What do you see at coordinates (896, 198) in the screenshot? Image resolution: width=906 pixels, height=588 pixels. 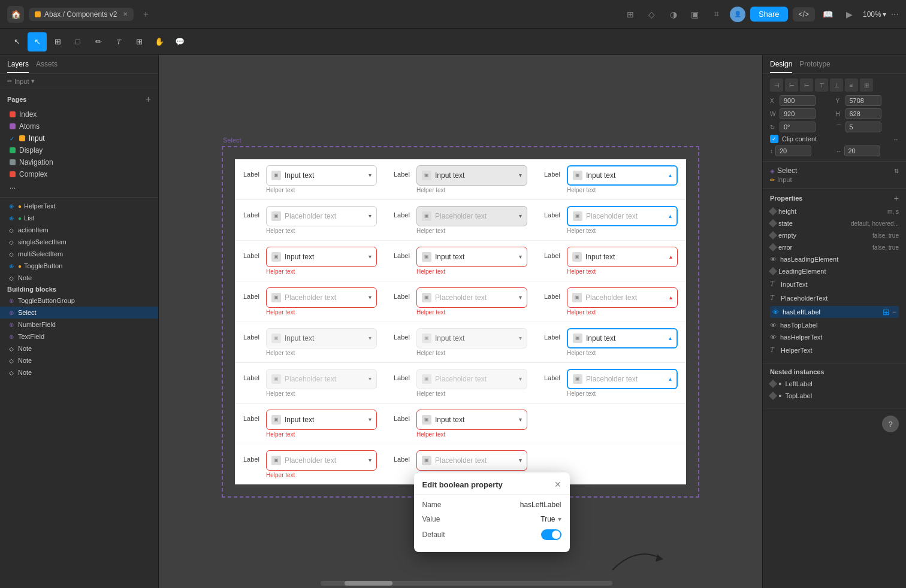 I see `add-property-button: +` at bounding box center [896, 198].